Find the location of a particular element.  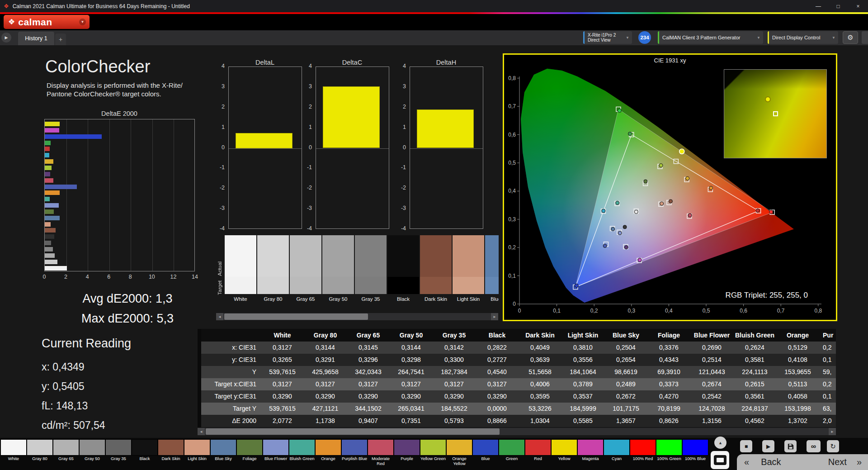

palette-100-green: 100% Green is located at coordinates (669, 452).